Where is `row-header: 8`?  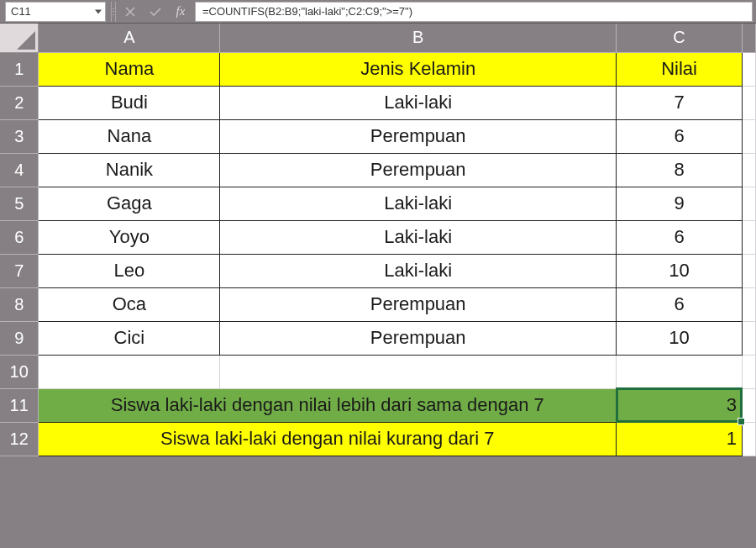 row-header: 8 is located at coordinates (19, 304).